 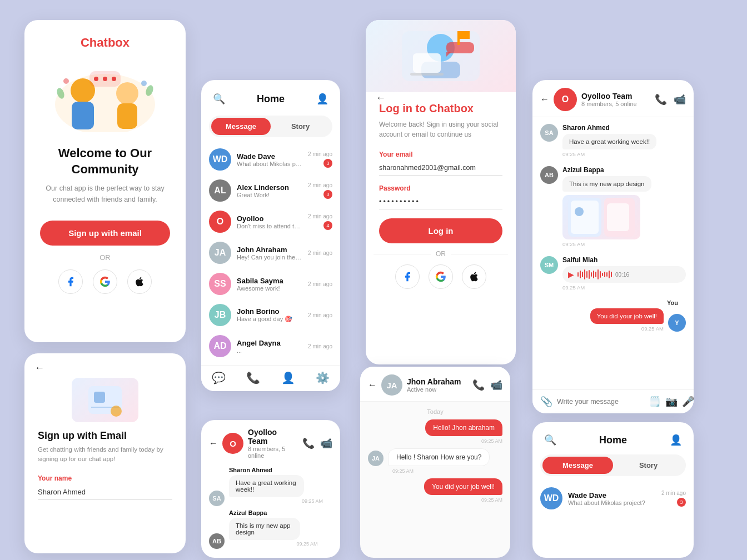 What do you see at coordinates (271, 346) in the screenshot?
I see `list-item: AD Angel Dayna ... 2 min ago` at bounding box center [271, 346].